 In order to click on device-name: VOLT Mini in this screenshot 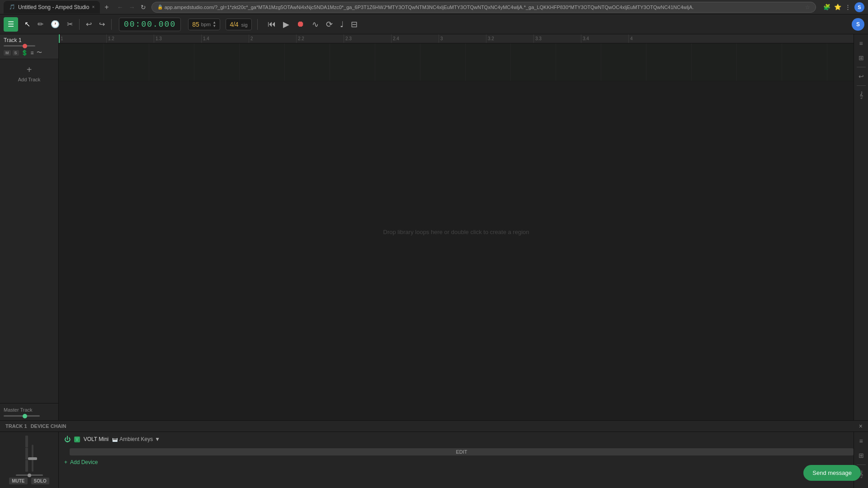, I will do `click(96, 439)`.